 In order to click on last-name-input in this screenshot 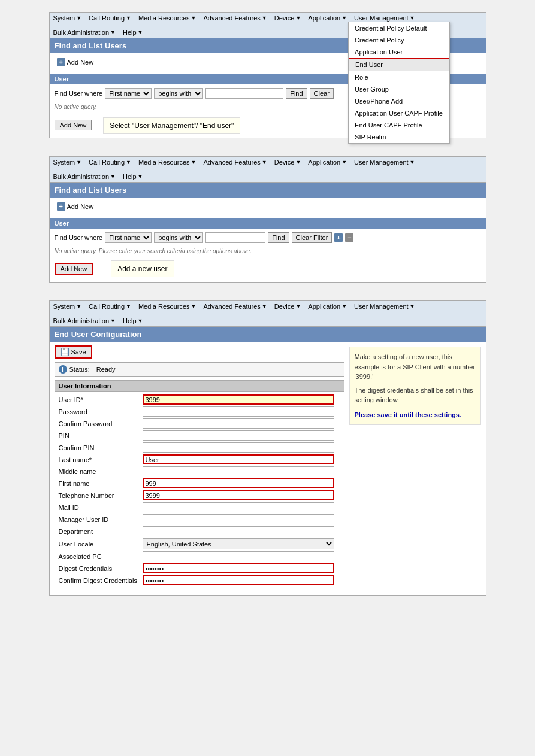, I will do `click(238, 460)`.